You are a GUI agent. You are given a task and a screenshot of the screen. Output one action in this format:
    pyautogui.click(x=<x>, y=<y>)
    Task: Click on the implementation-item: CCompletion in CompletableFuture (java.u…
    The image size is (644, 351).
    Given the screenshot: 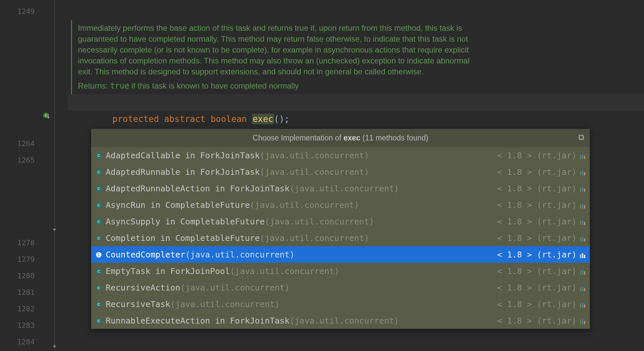 What is the action you would take?
    pyautogui.click(x=340, y=238)
    